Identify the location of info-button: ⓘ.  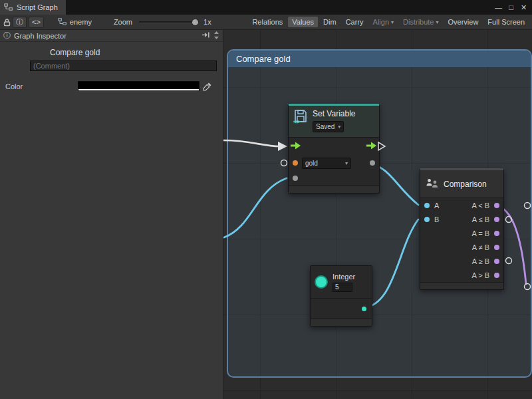
(20, 23).